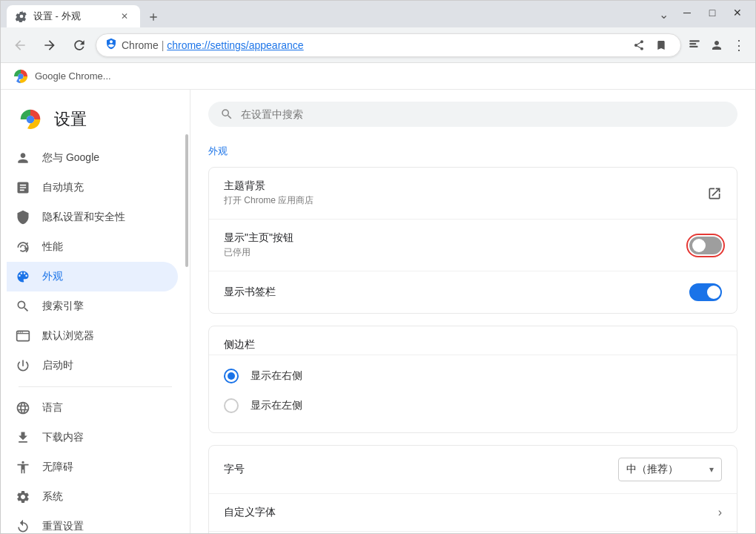 The image size is (756, 534). Describe the element at coordinates (235, 45) in the screenshot. I see `address-path: chrome://settings/appearance` at that location.